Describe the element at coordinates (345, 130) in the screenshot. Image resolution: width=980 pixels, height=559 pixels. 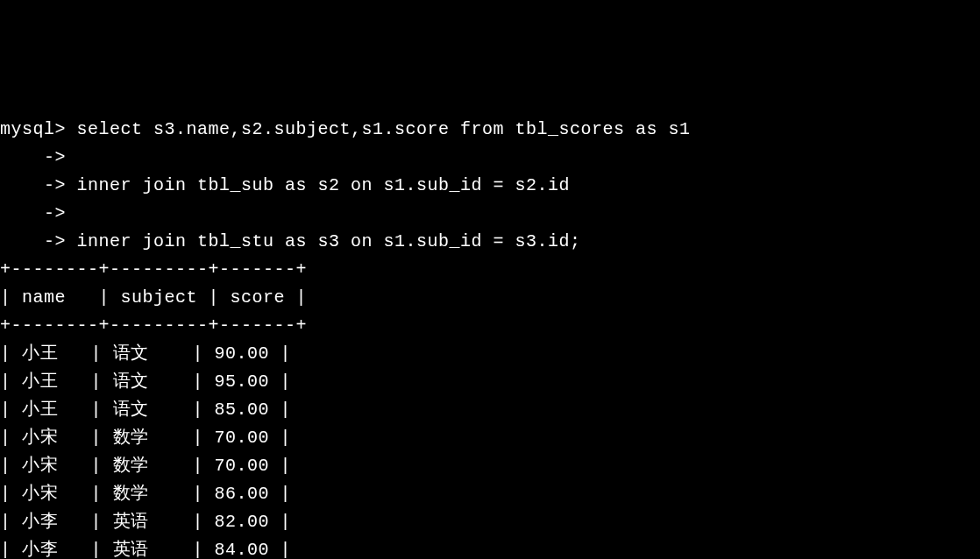
I see `query-line: mysql> select s3.name,s2.subject,s1.scor…` at that location.